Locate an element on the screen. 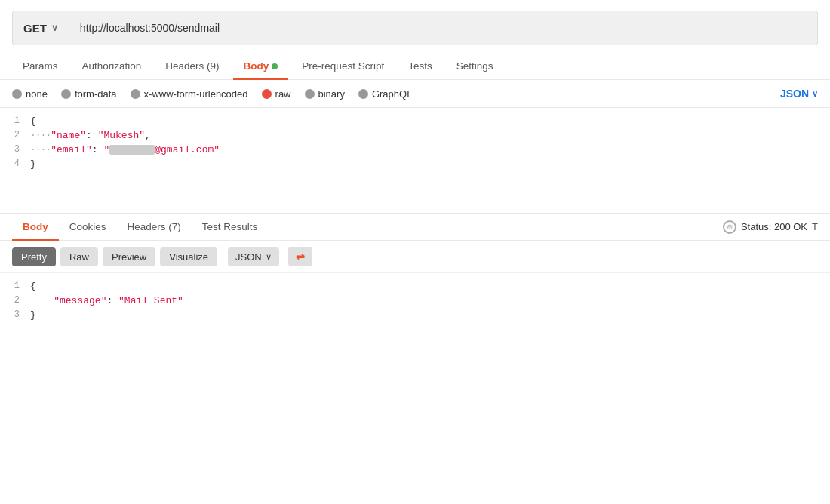 The width and height of the screenshot is (830, 504). resp-line-2: 2 "message": "Mail Sent" is located at coordinates (415, 300).